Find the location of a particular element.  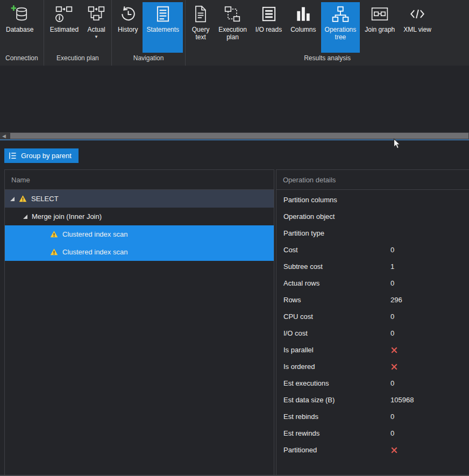

results-toolbar: Group by parent is located at coordinates (41, 156).